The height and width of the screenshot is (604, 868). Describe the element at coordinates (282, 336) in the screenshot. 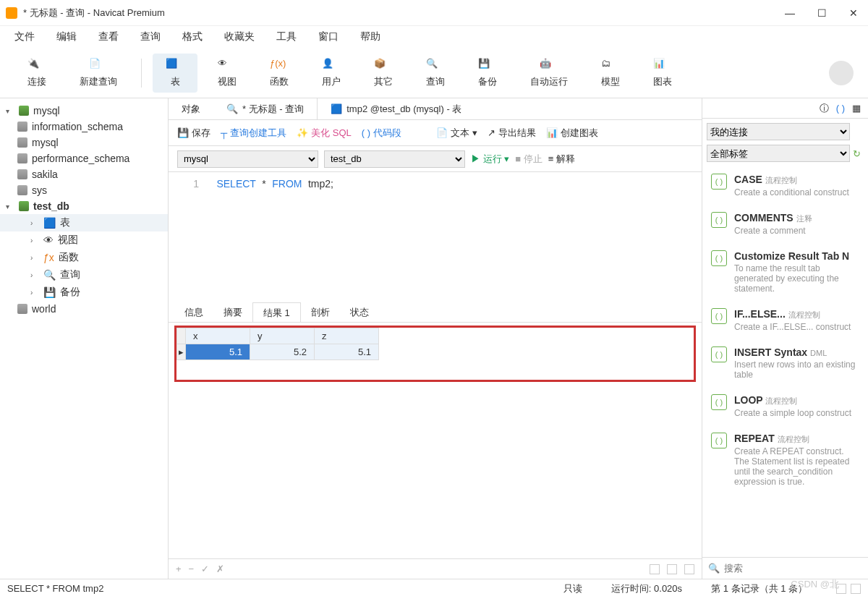

I see `col-y: y` at that location.